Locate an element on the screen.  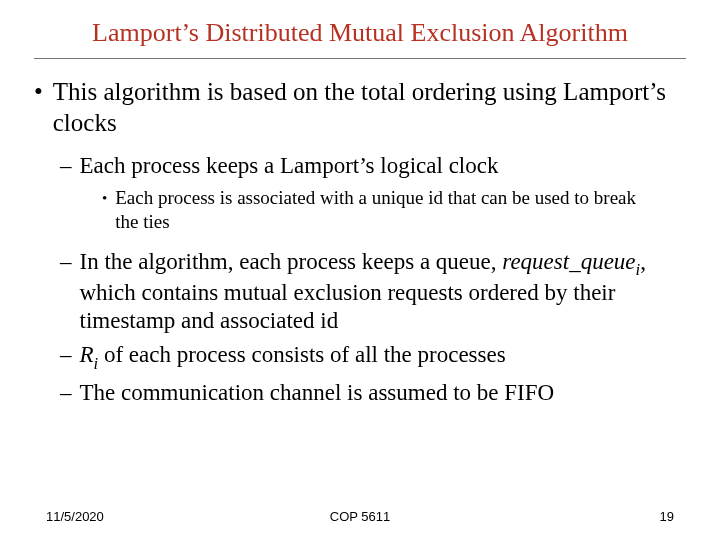
sub2-subscript: i is located at coordinates (638, 270).